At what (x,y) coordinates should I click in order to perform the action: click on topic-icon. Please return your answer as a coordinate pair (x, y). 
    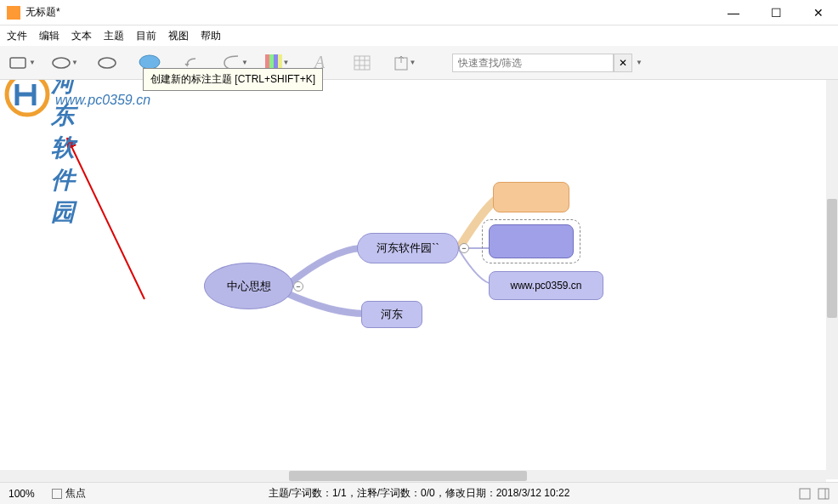
    Looking at the image, I should click on (19, 63).